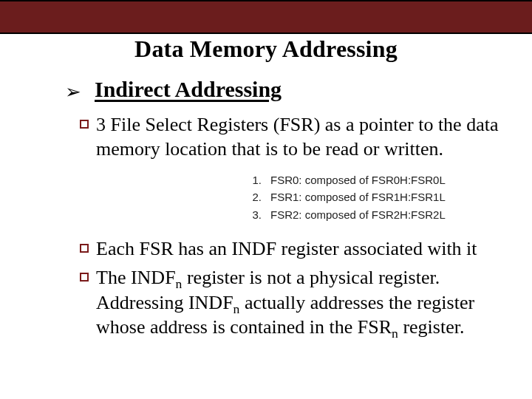  I want to click on subscript: n, so click(395, 333).